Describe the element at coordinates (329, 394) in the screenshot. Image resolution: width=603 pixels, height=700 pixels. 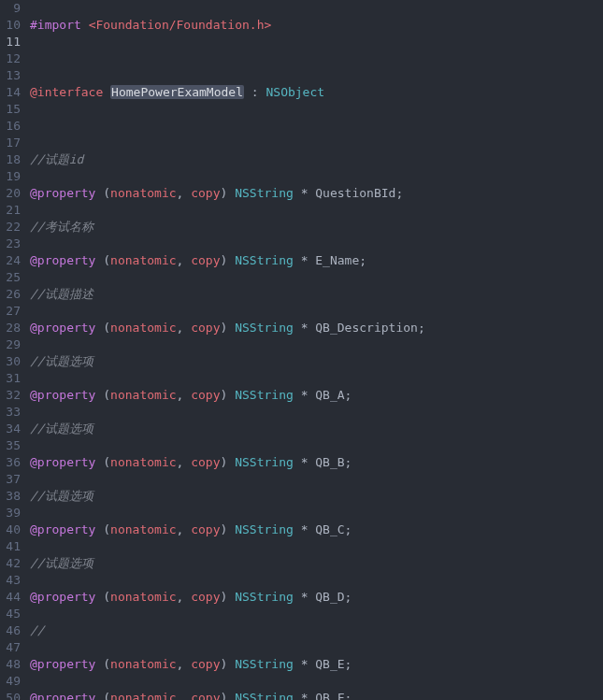
I see `identifier-token: QB_A` at that location.